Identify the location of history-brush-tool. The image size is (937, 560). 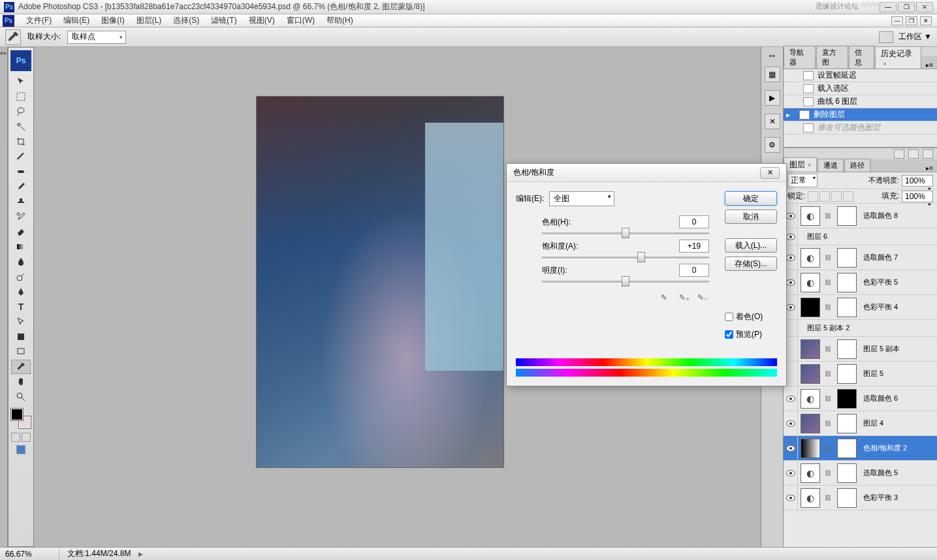
(21, 217).